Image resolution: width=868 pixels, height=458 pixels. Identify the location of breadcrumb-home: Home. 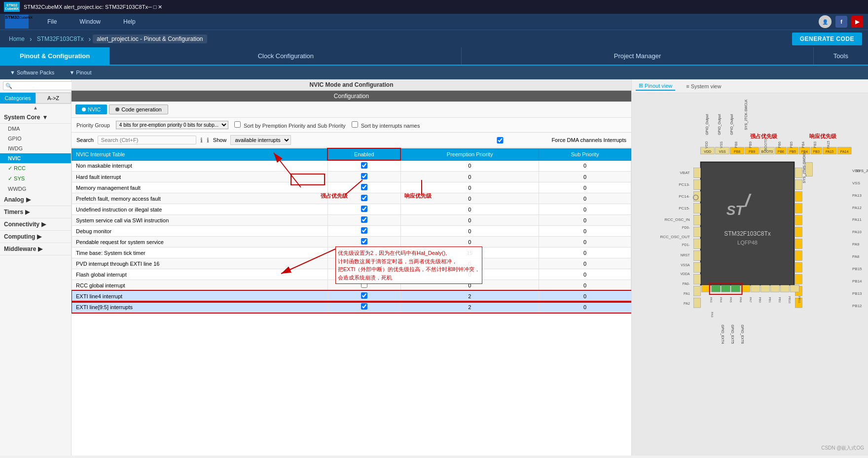
(17, 39).